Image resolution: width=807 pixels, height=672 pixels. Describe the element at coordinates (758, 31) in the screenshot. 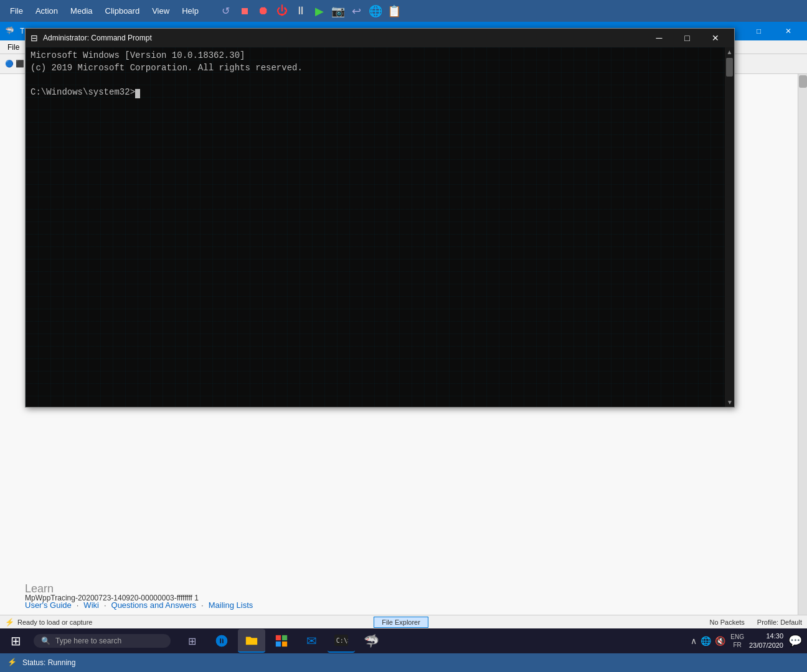

I see `wireshark-maximize-button: □` at that location.